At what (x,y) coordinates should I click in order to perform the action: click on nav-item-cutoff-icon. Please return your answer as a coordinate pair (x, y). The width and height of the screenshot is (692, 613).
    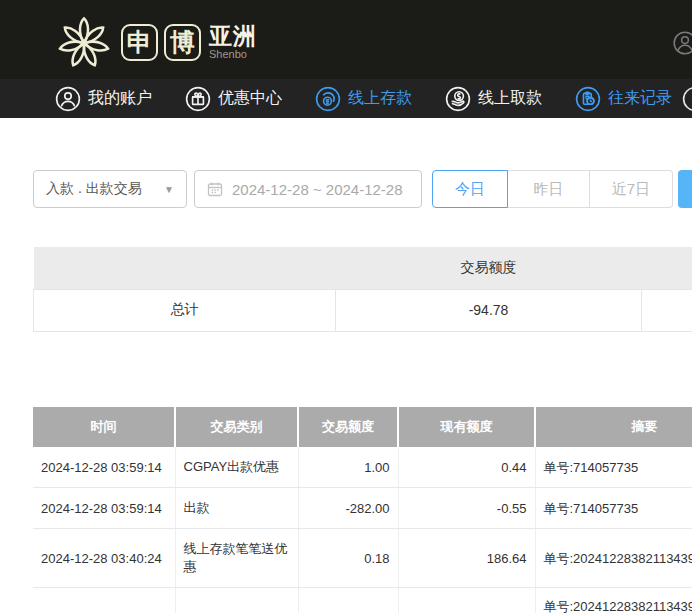
    Looking at the image, I should click on (687, 99).